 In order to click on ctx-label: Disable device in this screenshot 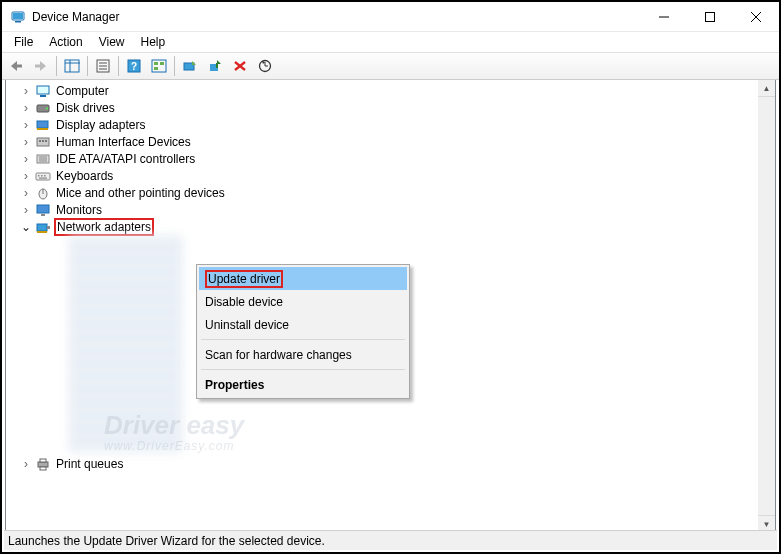, I will do `click(244, 302)`.